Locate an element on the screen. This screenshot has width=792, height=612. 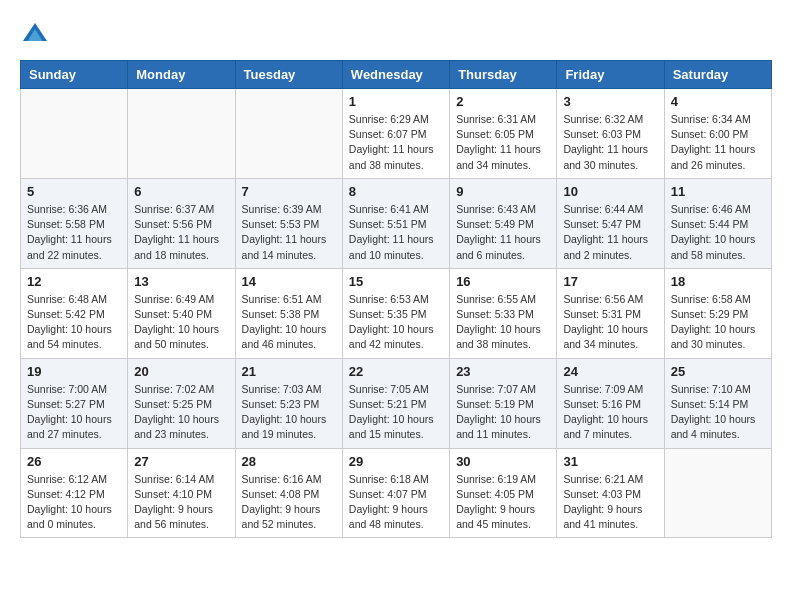
calendar-cell: 26Sunrise: 6:12 AMSunset: 4:12 PMDayligh… is located at coordinates (74, 493).